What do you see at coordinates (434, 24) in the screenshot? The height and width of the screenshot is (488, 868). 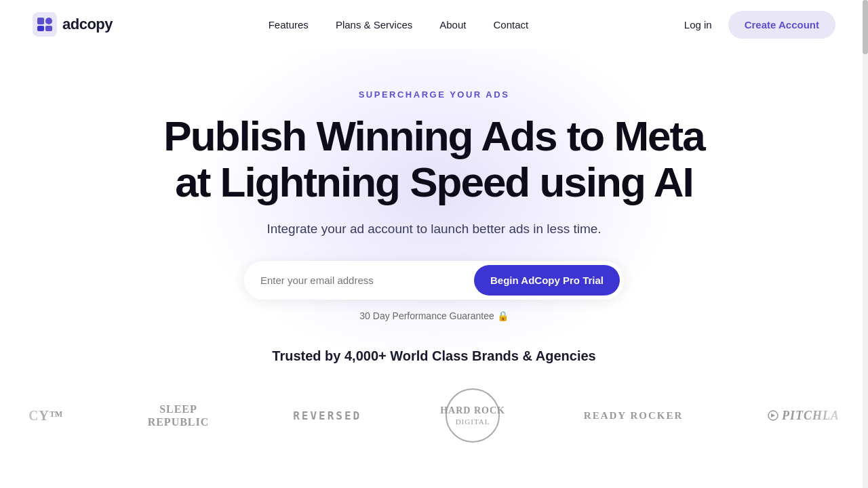 I see `navbar: adcopy Features Plans & Services About C…` at bounding box center [434, 24].